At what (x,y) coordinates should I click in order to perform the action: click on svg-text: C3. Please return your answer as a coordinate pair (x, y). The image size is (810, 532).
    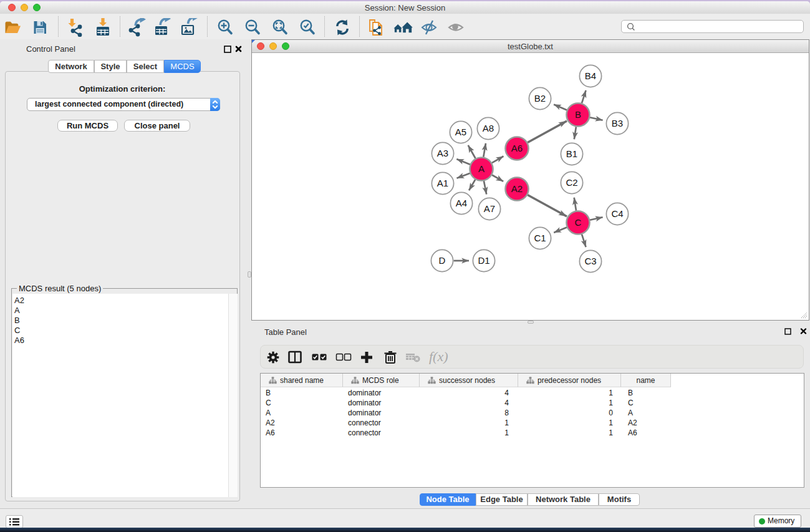
    Looking at the image, I should click on (590, 261).